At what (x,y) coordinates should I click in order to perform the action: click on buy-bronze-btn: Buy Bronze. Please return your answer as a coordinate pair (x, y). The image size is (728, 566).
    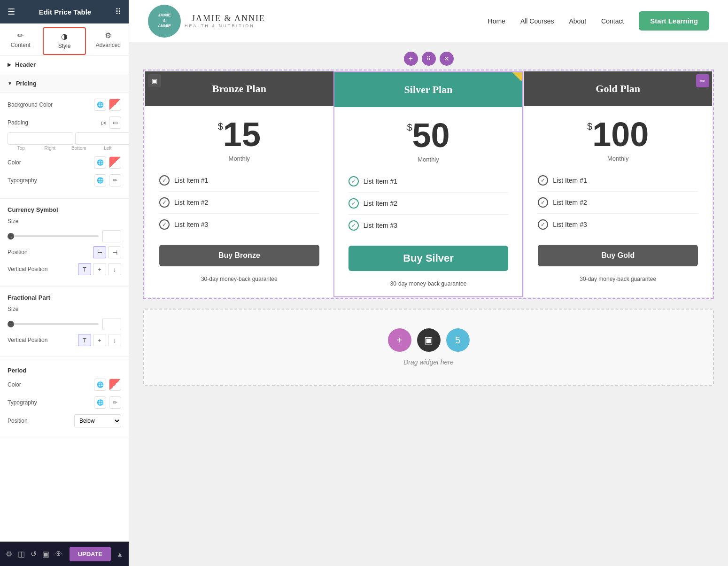
    Looking at the image, I should click on (240, 256).